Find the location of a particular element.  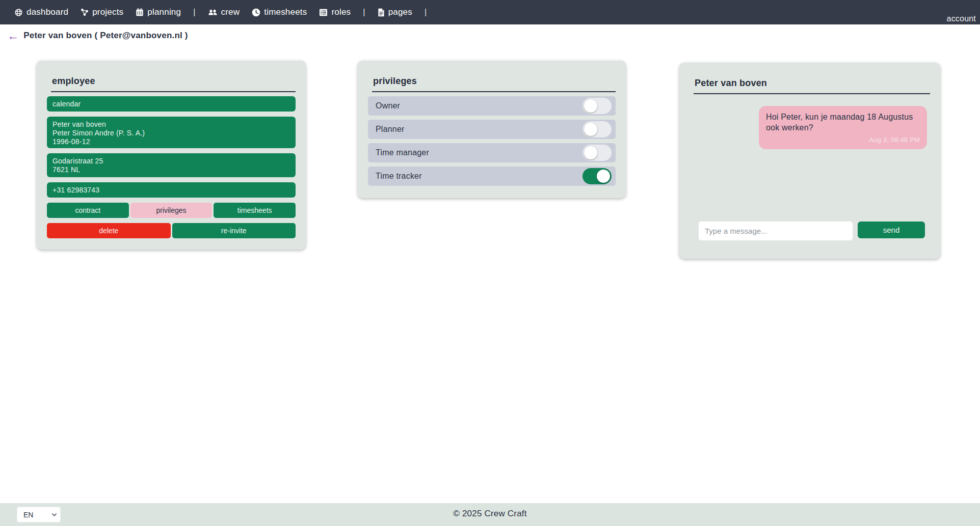

language-select: EN is located at coordinates (39, 514).